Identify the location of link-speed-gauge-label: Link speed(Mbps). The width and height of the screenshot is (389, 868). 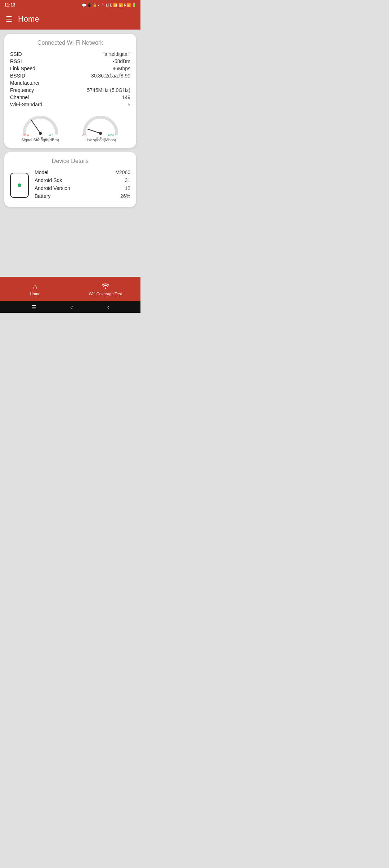
(100, 140).